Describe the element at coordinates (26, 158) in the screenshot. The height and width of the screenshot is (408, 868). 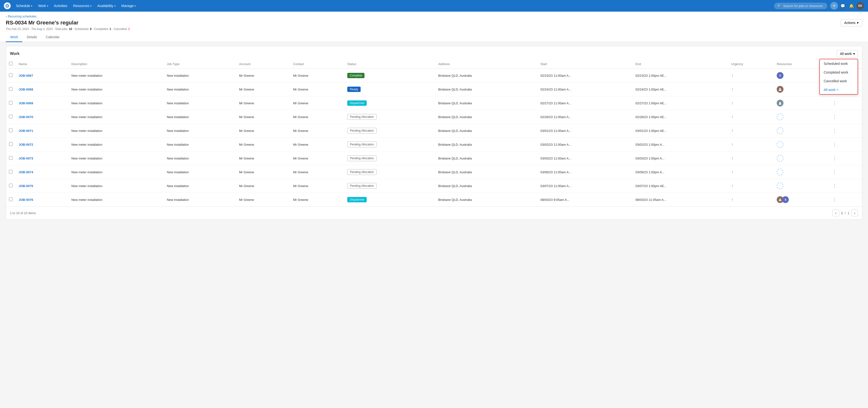
I see `job-link: JOB-0073` at that location.